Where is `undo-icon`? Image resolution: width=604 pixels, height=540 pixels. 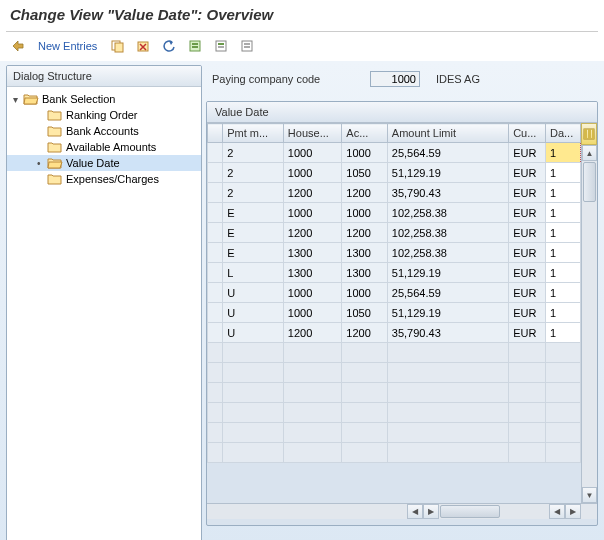 undo-icon is located at coordinates (169, 46).